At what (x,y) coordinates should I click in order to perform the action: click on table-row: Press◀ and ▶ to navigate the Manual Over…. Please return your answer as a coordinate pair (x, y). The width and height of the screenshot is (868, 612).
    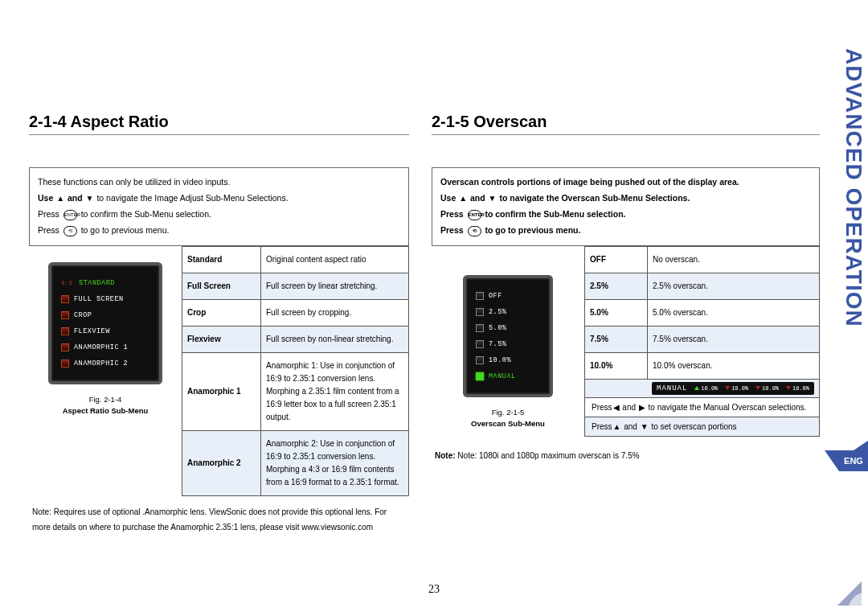
    Looking at the image, I should click on (702, 407).